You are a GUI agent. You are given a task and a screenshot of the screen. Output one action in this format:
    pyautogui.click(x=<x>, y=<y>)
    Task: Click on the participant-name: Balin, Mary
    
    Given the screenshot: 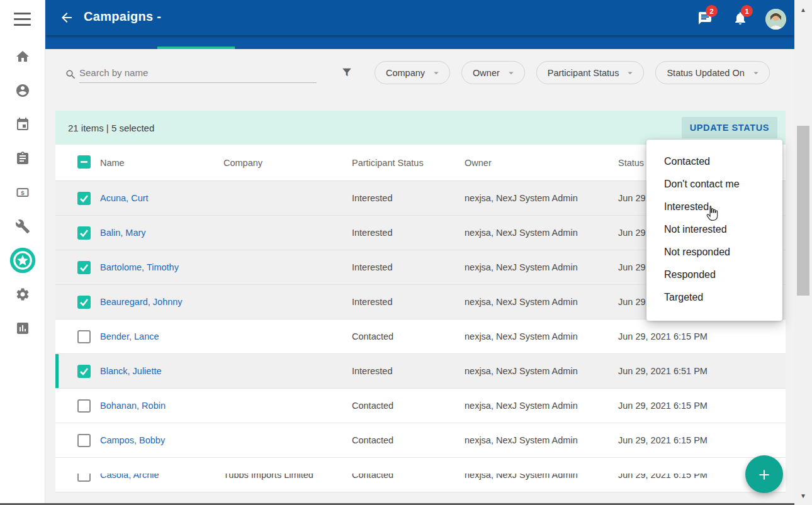 What is the action you would take?
    pyautogui.click(x=123, y=233)
    